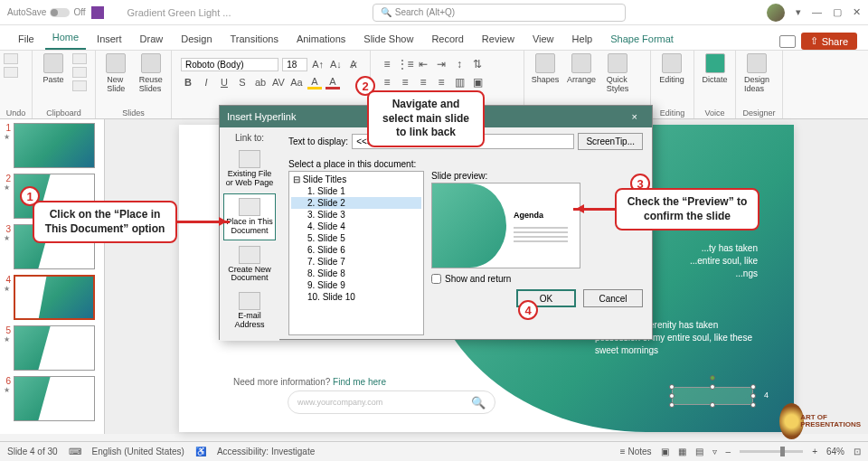 This screenshot has height=461, width=868. Describe the element at coordinates (52, 277) in the screenshot. I see `slide-thumbnail-panel: 1★ 2★ 3★ 4★ 5★ 6★` at that location.